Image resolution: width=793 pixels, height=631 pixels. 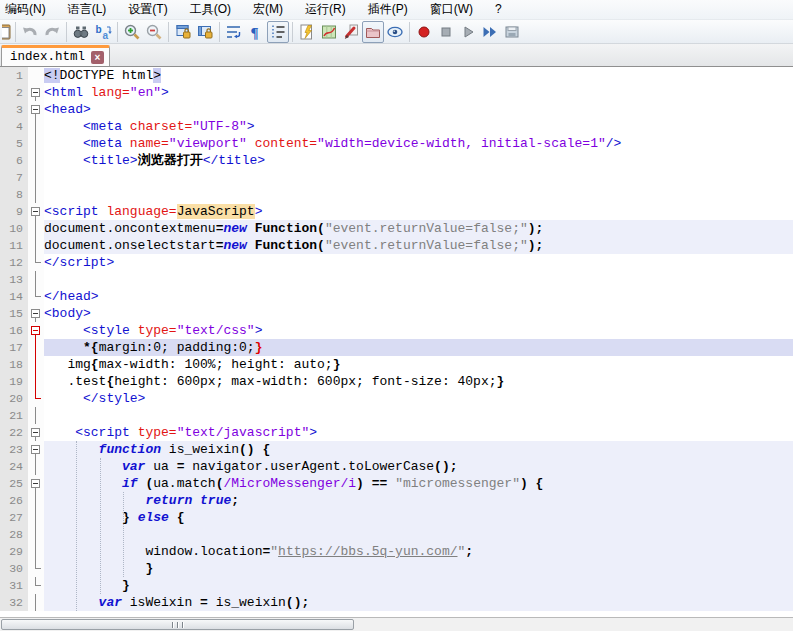 I want to click on tab-index-html: index.html ×, so click(x=56, y=56).